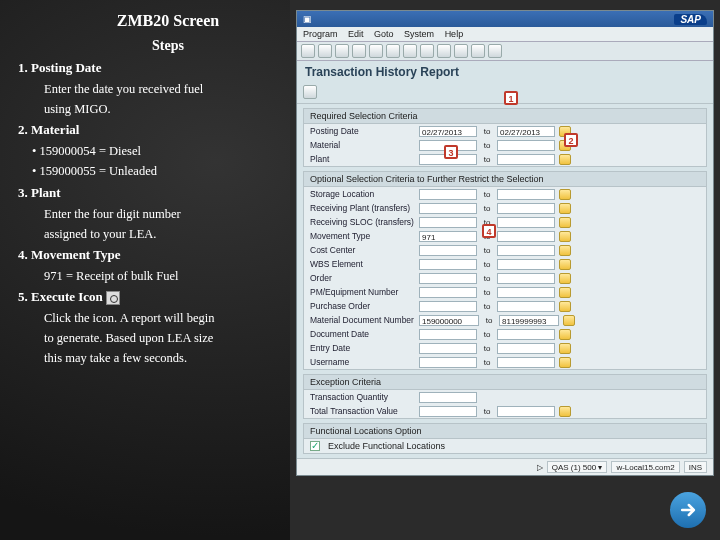 Image resolution: width=720 pixels, height=540 pixels. What do you see at coordinates (526, 306) in the screenshot?
I see `po-to` at bounding box center [526, 306].